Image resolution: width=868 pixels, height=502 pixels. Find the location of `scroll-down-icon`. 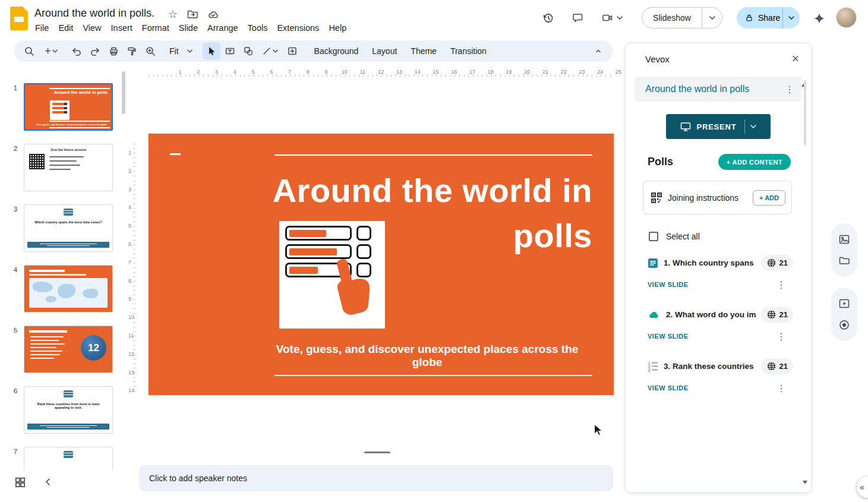

scroll-down-icon is located at coordinates (805, 482).